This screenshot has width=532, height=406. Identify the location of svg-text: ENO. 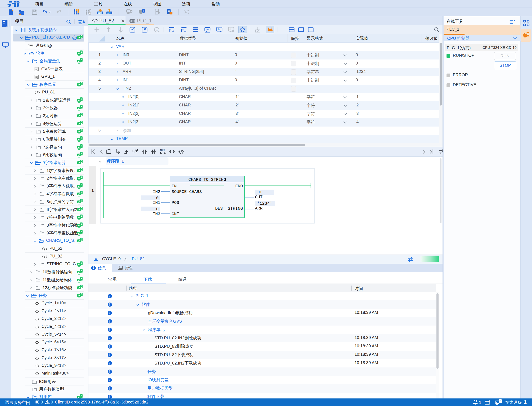
(239, 186).